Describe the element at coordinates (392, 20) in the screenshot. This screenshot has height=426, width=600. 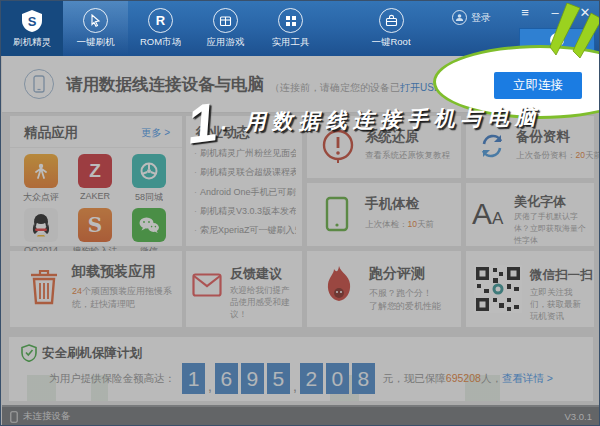
I see `toolbox-icon` at that location.